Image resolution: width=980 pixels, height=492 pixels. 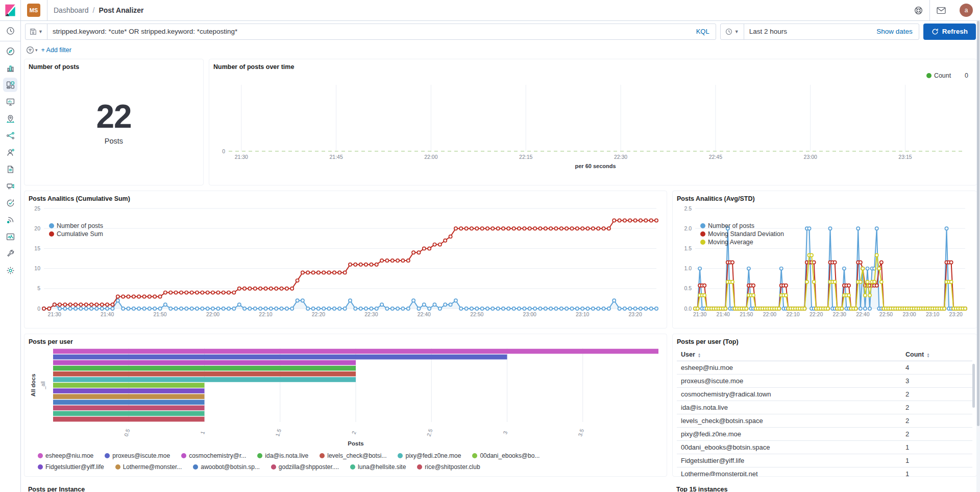 I want to click on sidebar-item-uptime, so click(x=10, y=203).